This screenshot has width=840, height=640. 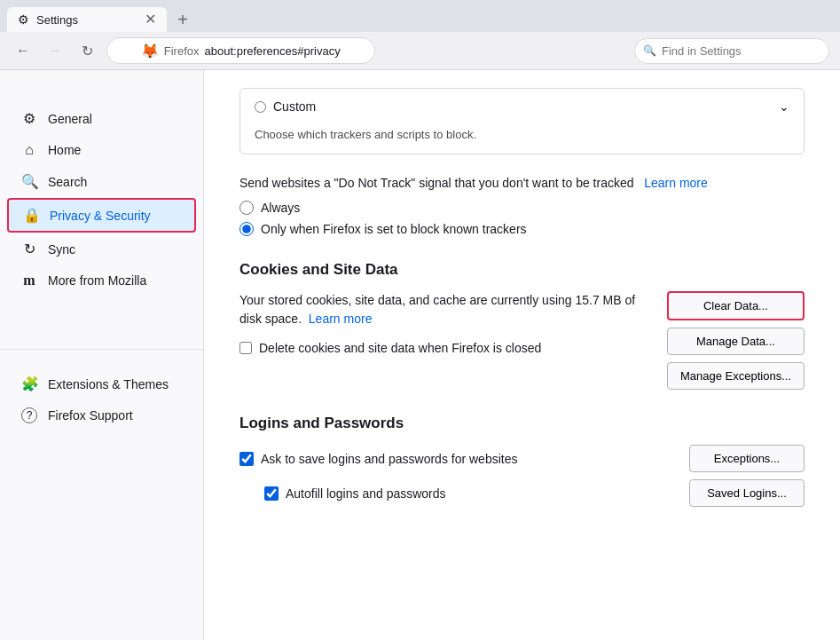 I want to click on custom-section: Custom ⌄ Choose which trackers and scrip…, so click(x=522, y=121).